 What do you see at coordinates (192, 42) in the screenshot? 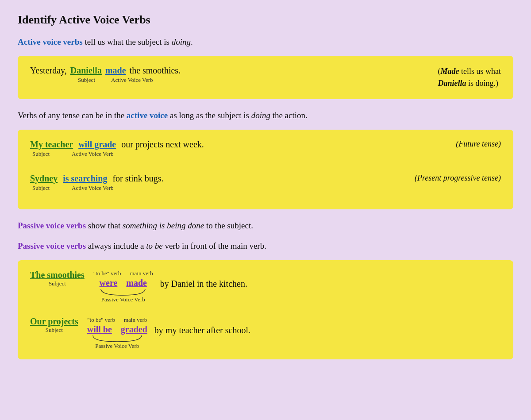
I see `intro-end: .` at bounding box center [192, 42].